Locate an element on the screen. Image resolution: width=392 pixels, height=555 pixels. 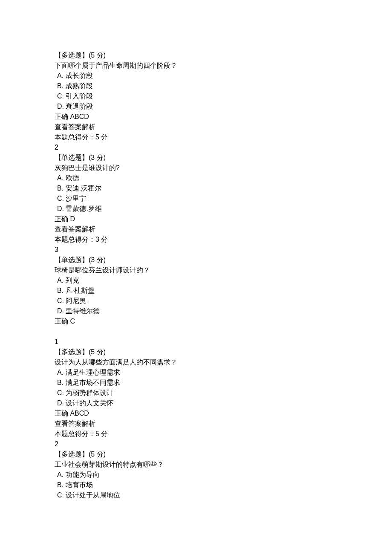
option-d: D. 衰退阶段 is located at coordinates (223, 107).